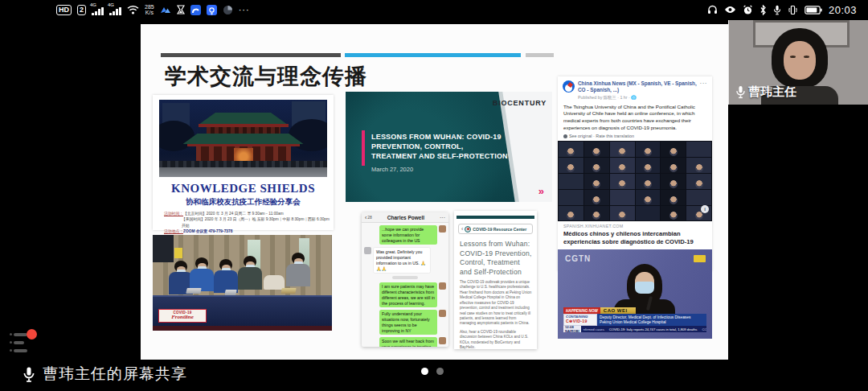  What do you see at coordinates (542, 191) in the screenshot?
I see `biocentury-next-chevron: »` at bounding box center [542, 191].